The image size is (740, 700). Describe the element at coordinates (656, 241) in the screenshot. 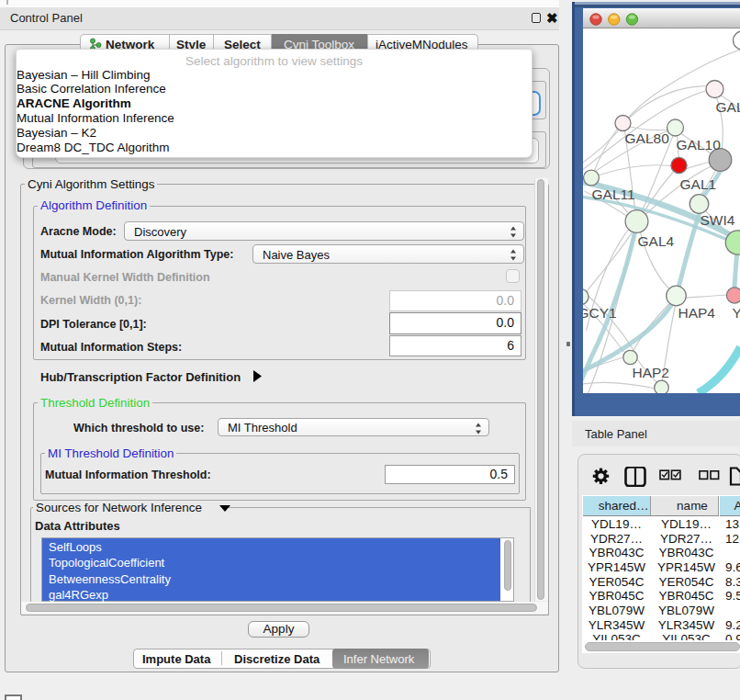

I see `svg-text: GAL4` at that location.